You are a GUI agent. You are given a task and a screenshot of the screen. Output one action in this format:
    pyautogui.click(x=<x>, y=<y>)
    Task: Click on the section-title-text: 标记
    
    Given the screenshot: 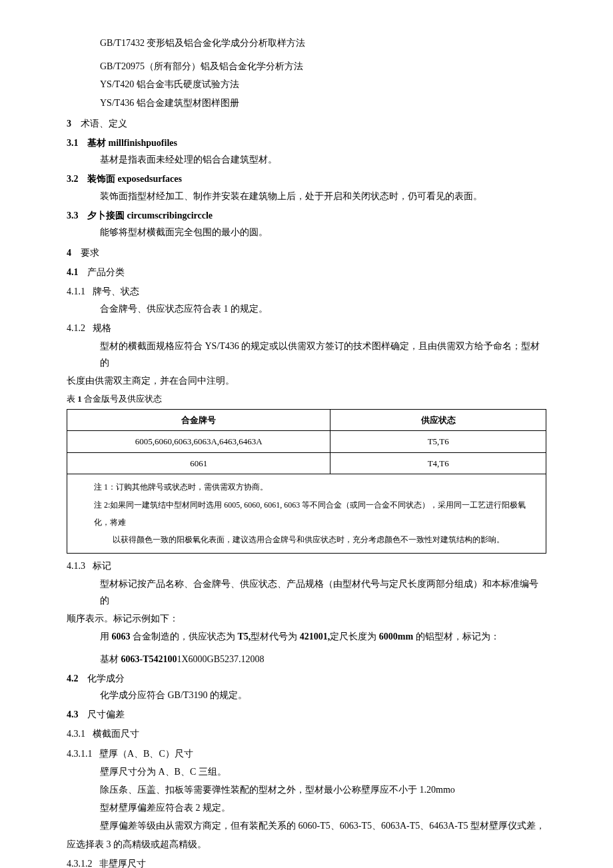 What is the action you would take?
    pyautogui.click(x=102, y=566)
    